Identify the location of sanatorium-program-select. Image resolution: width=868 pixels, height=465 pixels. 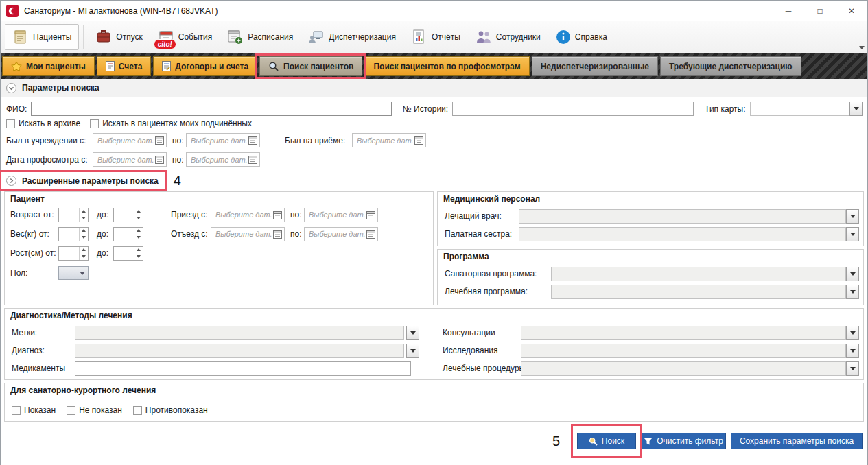
(705, 274).